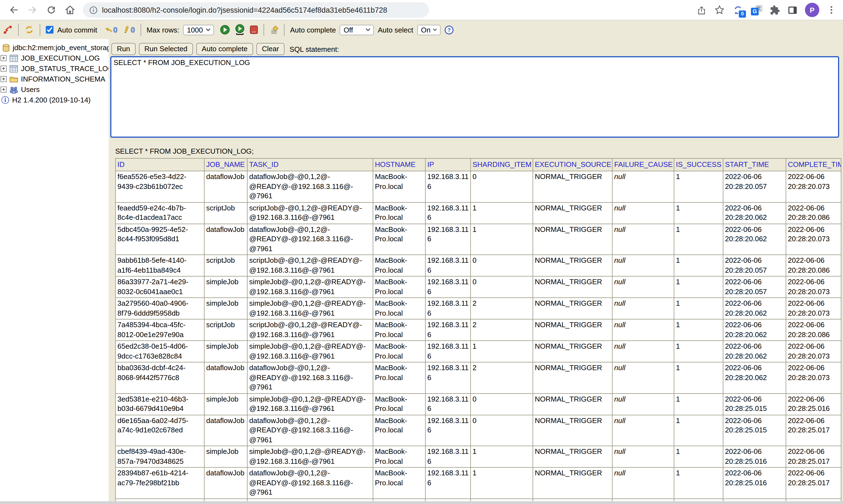 The height and width of the screenshot is (504, 843). I want to click on run-selected-icon, so click(240, 30).